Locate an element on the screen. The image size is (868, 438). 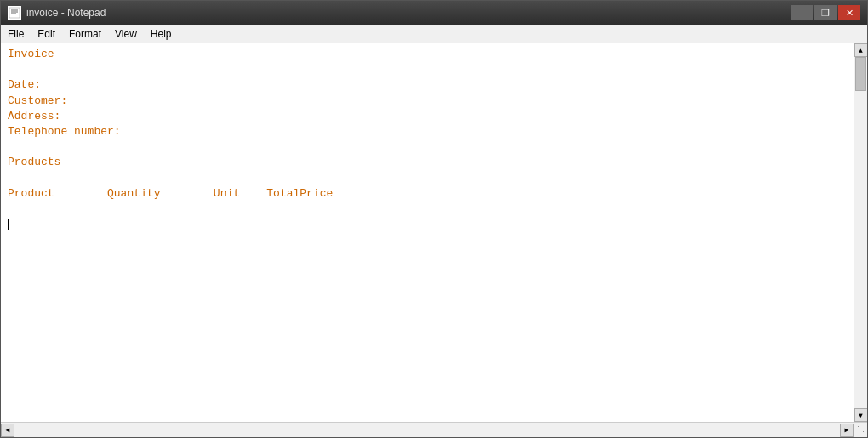
date-field: Date: is located at coordinates (24, 85).